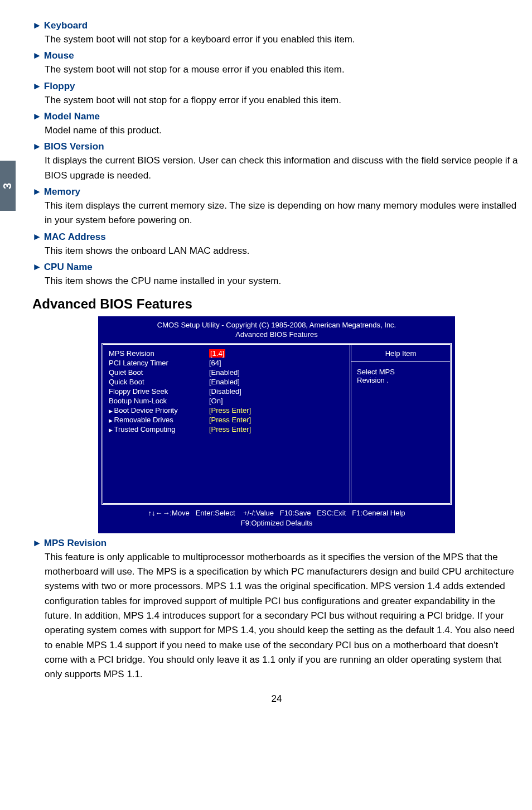  What do you see at coordinates (277, 517) in the screenshot?
I see `bios-footer: ↑↓←→:Move Enter:Select +/-/:Value F10:Sa…` at bounding box center [277, 517].